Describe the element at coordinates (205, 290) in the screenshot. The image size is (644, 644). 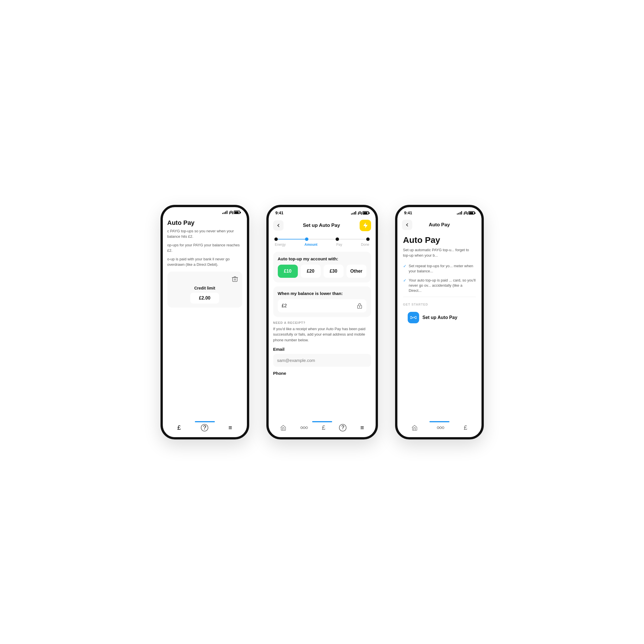
I see `credit-limit-card: Credit limit £2.00` at that location.